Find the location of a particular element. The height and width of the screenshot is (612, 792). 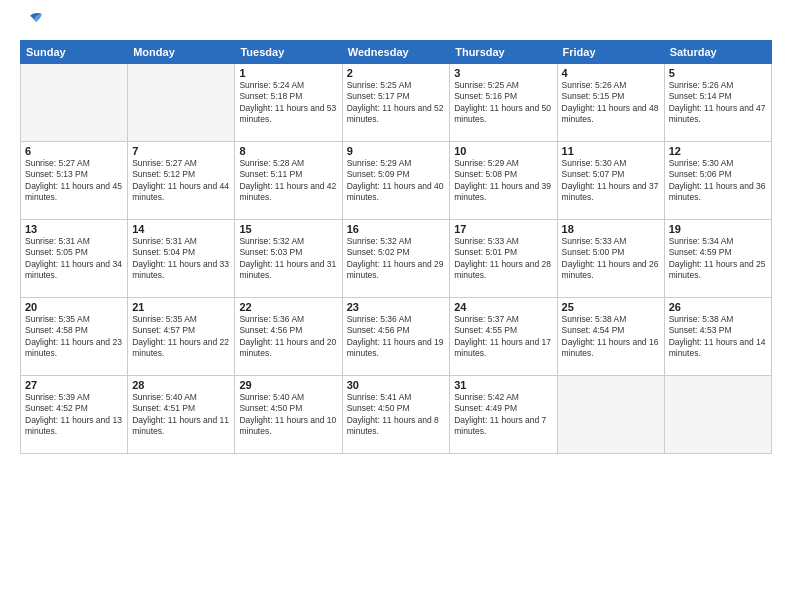

day-number: 23 is located at coordinates (396, 307).